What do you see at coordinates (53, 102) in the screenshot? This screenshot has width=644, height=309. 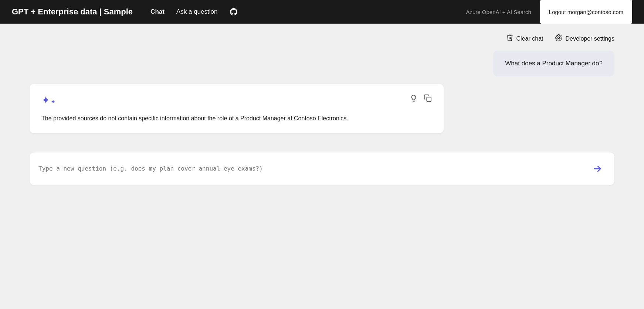 I see `sparkle-small: ✦` at bounding box center [53, 102].